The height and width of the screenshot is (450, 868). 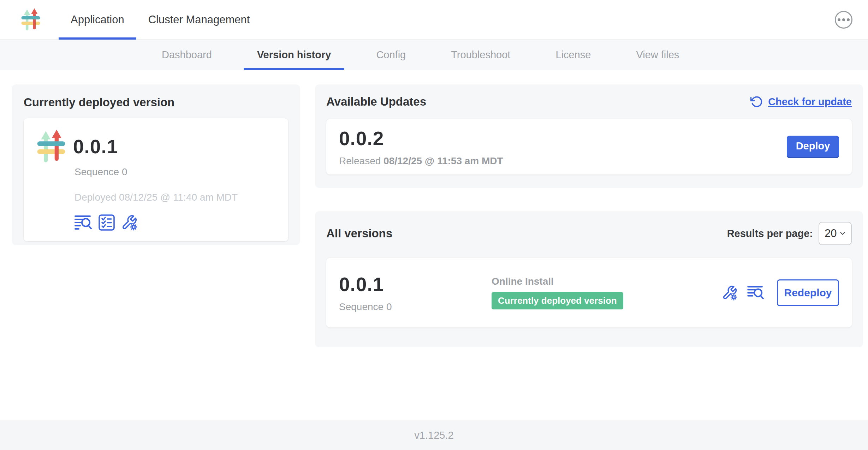 I want to click on subnav-label: Troubleshoot, so click(x=481, y=55).